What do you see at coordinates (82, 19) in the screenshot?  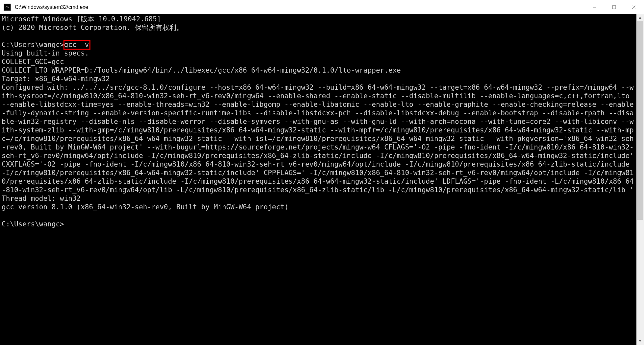 I see `line-version: Microsoft Windows [版本 10.0.19042.685]` at bounding box center [82, 19].